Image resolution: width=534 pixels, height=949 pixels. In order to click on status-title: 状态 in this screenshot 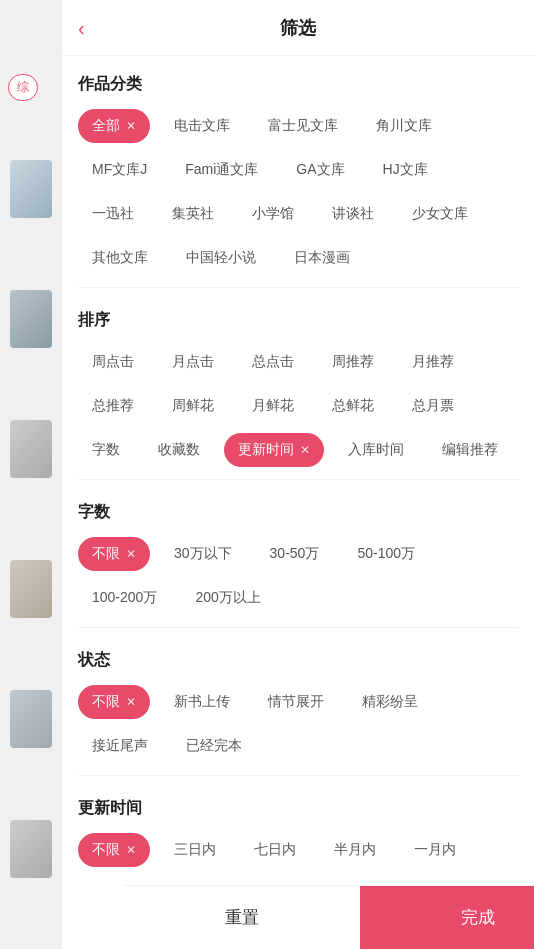, I will do `click(298, 660)`.